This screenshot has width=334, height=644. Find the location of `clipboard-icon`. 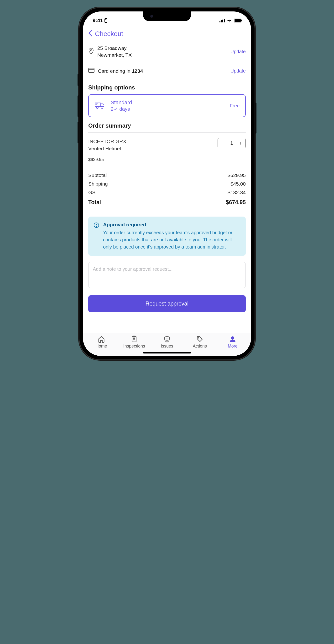

clipboard-icon is located at coordinates (134, 339).